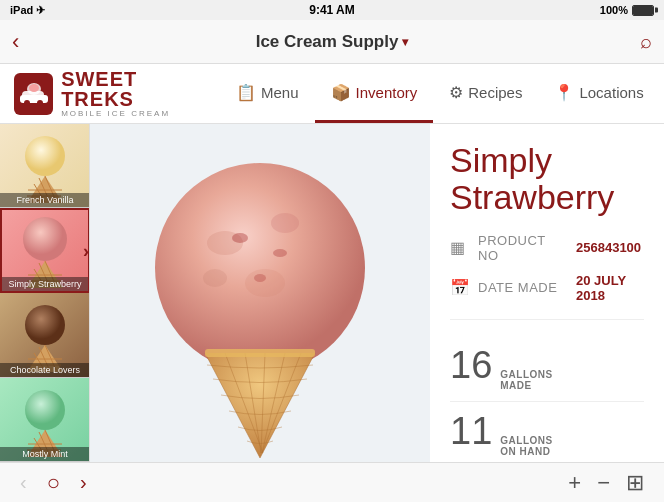 The height and width of the screenshot is (502, 664). I want to click on product-no-label: PRODUCT NO, so click(523, 248).